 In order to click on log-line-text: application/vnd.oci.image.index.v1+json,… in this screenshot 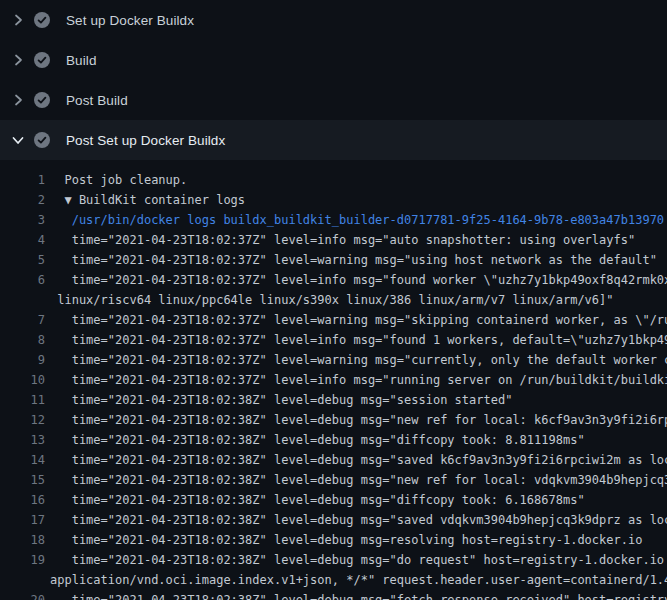, I will do `click(356, 580)`.